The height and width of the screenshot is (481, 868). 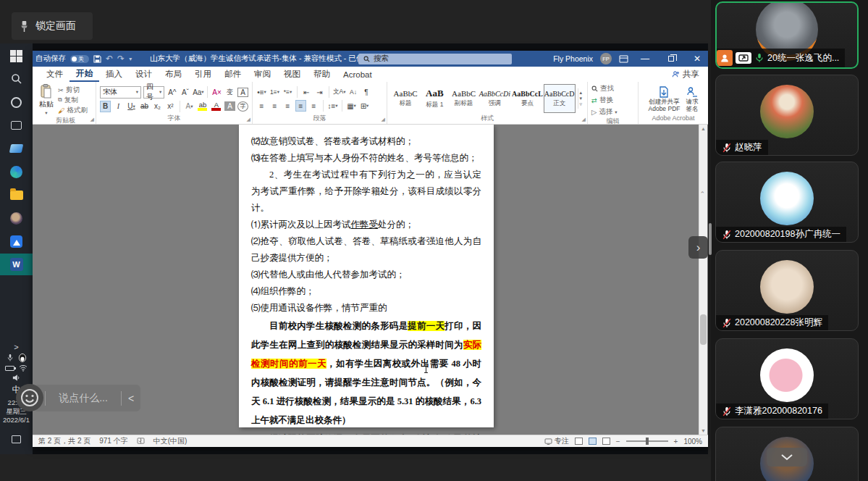 What do you see at coordinates (16, 439) in the screenshot?
I see `notification-center-icon` at bounding box center [16, 439].